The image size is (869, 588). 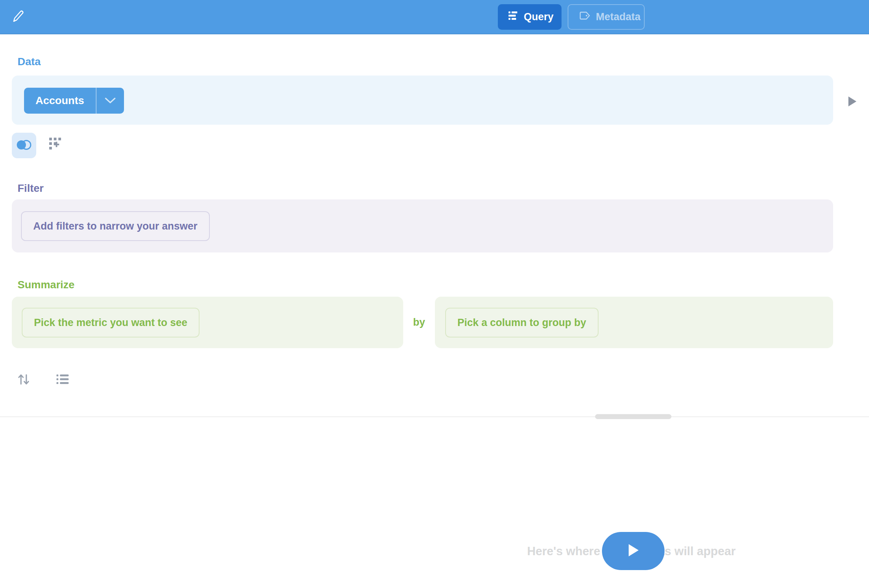 What do you see at coordinates (423, 226) in the screenshot?
I see `filter-step-card: Add filters to narrow your answer` at bounding box center [423, 226].